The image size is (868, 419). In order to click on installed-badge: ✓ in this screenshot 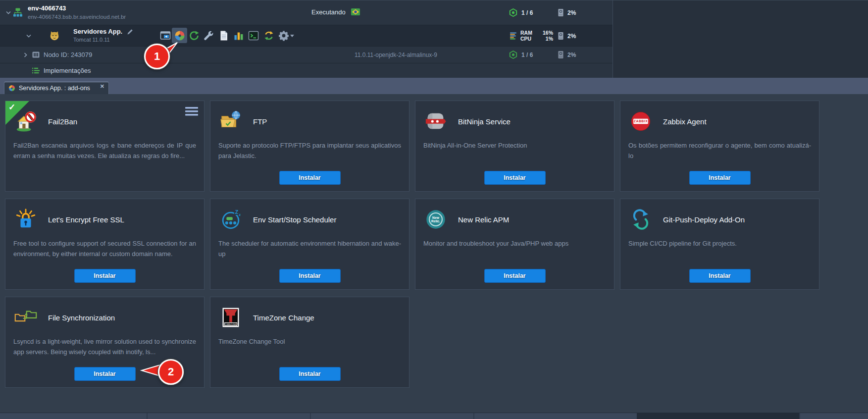, I will do `click(17, 113)`.